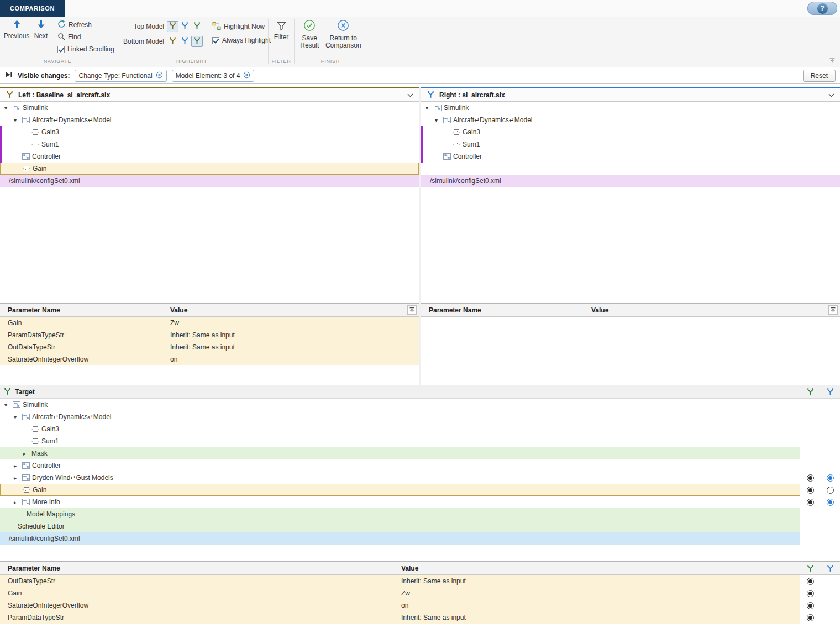 The height and width of the screenshot is (627, 840). What do you see at coordinates (420, 453) in the screenshot?
I see `target-tree-item: ▸Mask` at bounding box center [420, 453].